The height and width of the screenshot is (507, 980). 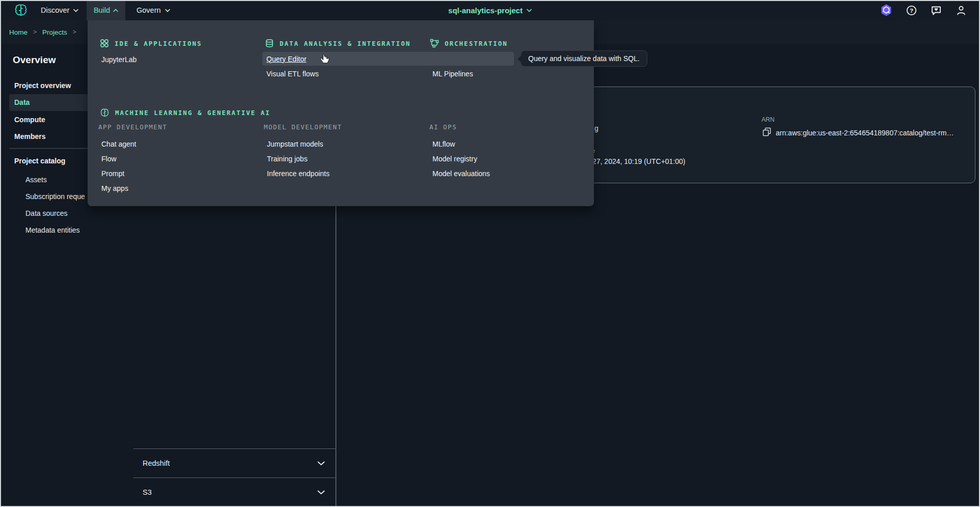 What do you see at coordinates (325, 60) in the screenshot?
I see `hand-cursor-icon` at bounding box center [325, 60].